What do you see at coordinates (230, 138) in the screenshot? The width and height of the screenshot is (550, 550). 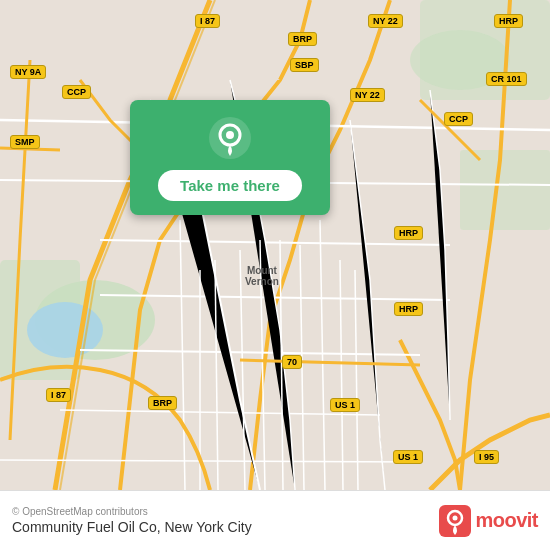 I see `pin-icon` at bounding box center [230, 138].